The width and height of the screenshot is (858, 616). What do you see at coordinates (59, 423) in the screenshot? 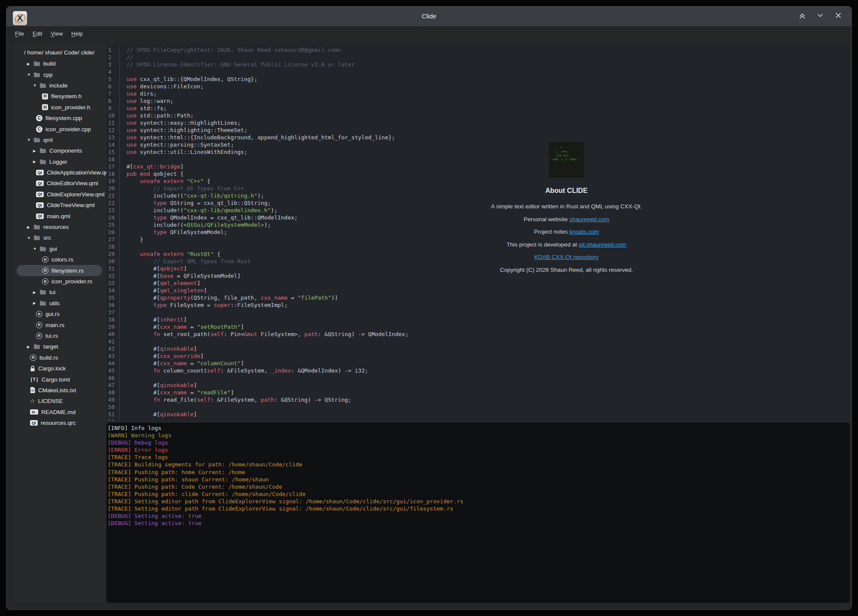
I see `tree-file-resources-qrc: Qtresources.qrc` at bounding box center [59, 423].